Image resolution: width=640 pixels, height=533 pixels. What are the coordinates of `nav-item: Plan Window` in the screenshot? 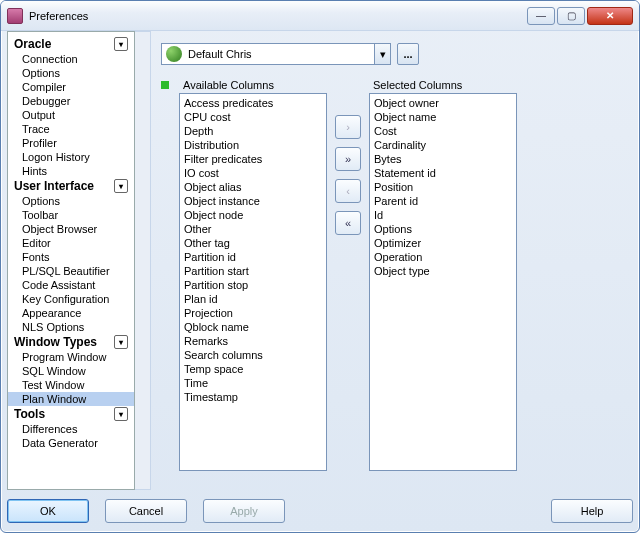 It's located at (71, 399).